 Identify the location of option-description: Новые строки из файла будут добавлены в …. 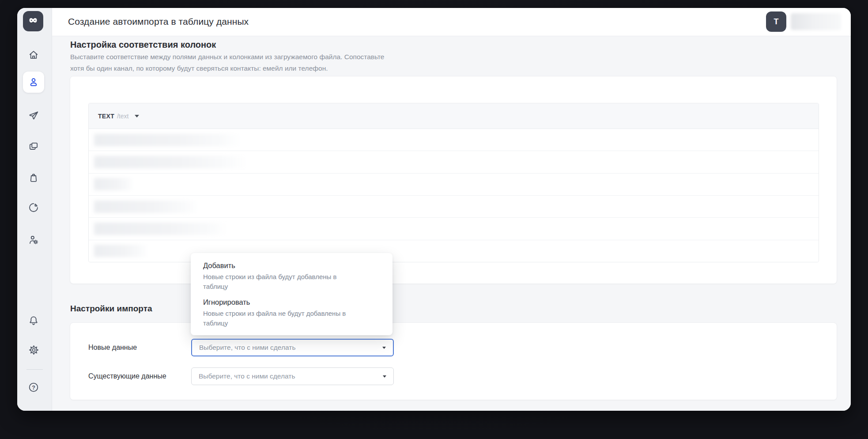
(291, 282).